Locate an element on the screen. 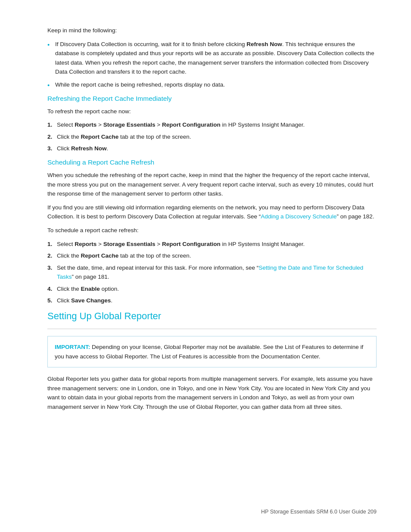 The image size is (411, 532). section3-heading: Setting Up Global Reporter is located at coordinates (212, 316).